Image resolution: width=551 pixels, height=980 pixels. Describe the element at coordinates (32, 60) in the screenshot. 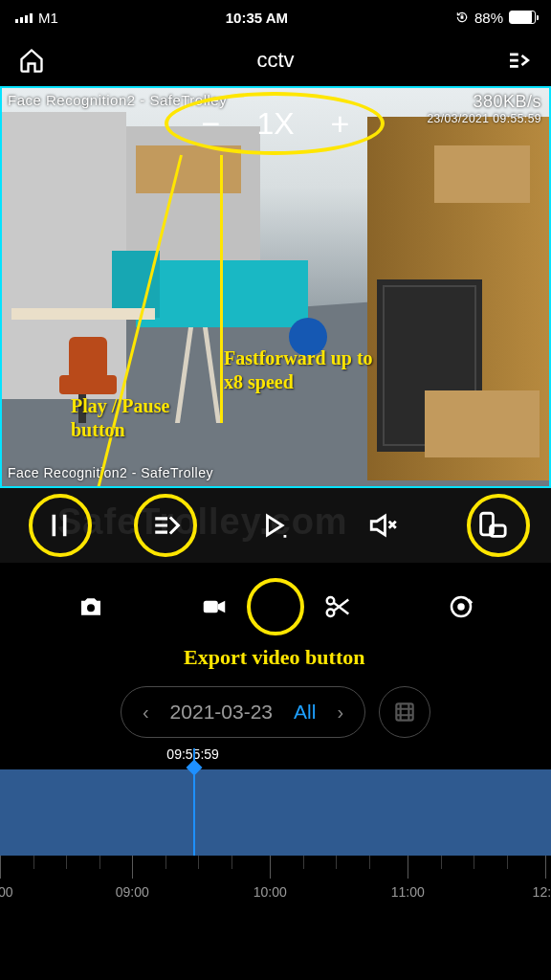

I see `home-button` at that location.